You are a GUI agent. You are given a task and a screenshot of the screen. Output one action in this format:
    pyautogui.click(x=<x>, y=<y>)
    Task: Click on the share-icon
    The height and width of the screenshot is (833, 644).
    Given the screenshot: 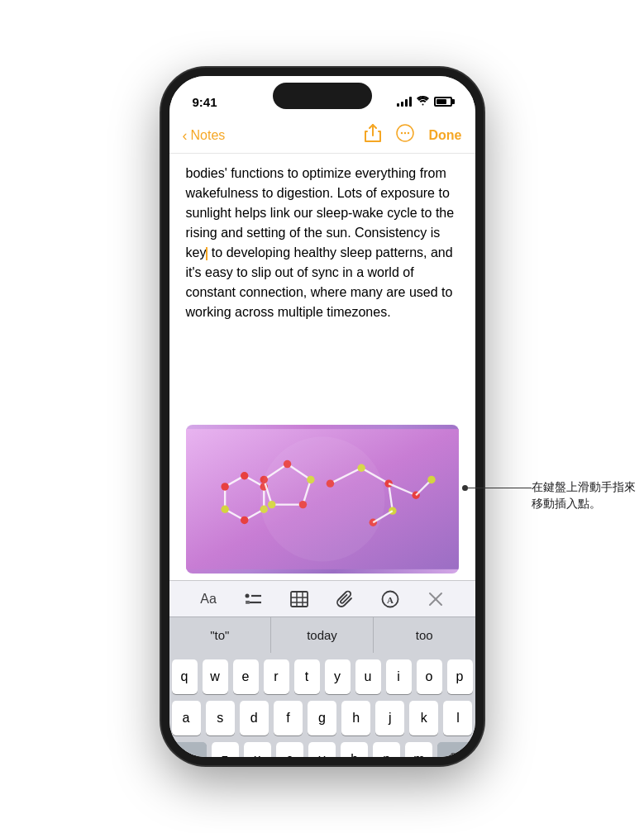 What is the action you would take?
    pyautogui.click(x=373, y=133)
    